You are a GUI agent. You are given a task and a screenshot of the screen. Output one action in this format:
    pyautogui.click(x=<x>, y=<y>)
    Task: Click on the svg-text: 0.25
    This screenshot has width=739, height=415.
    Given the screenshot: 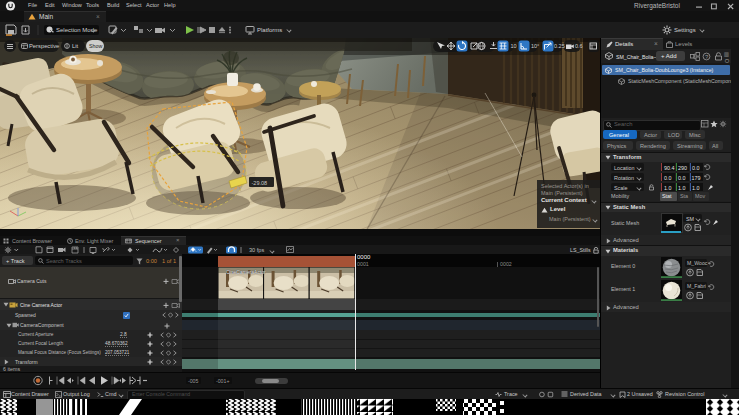 What is the action you would take?
    pyautogui.click(x=560, y=46)
    